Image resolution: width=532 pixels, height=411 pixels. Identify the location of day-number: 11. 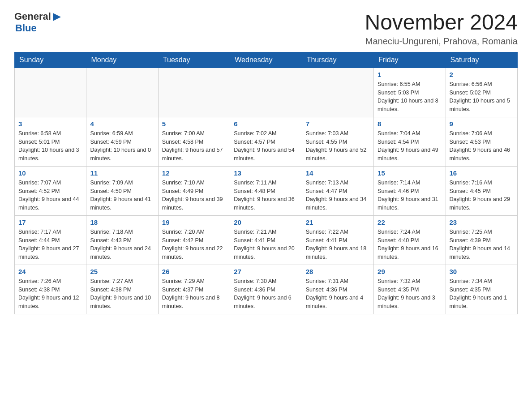
(122, 173).